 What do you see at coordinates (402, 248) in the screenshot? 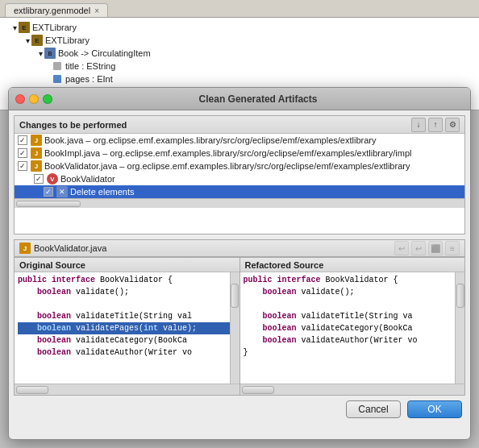
I see `file-action1-icon: ↩` at bounding box center [402, 248].